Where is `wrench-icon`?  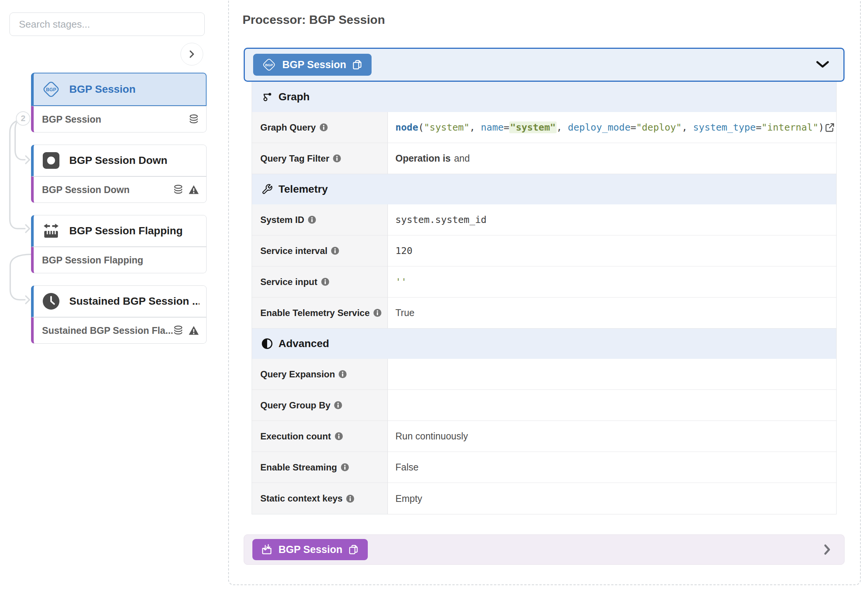 wrench-icon is located at coordinates (267, 189).